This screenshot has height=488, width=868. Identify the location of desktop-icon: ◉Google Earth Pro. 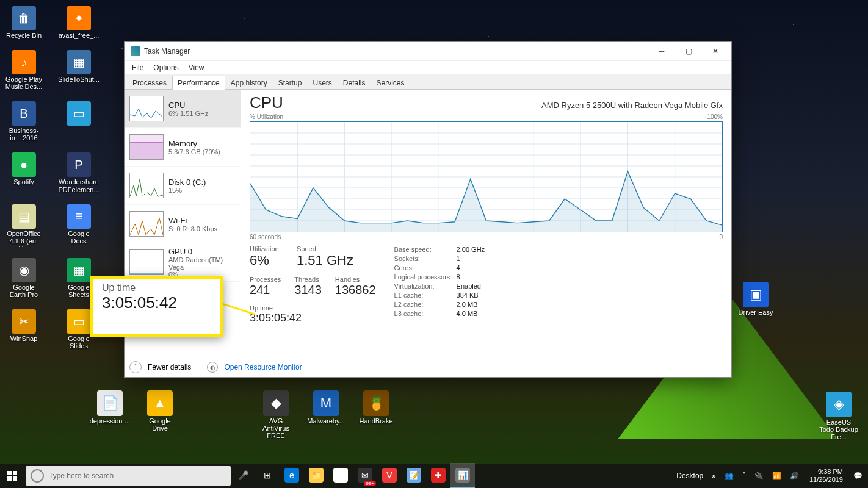
(24, 278).